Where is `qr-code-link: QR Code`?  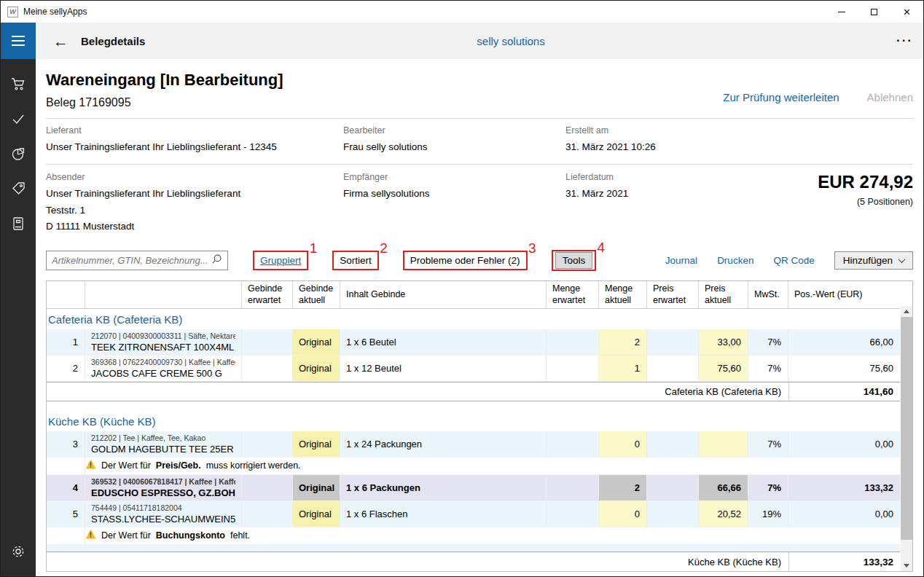 qr-code-link: QR Code is located at coordinates (794, 261).